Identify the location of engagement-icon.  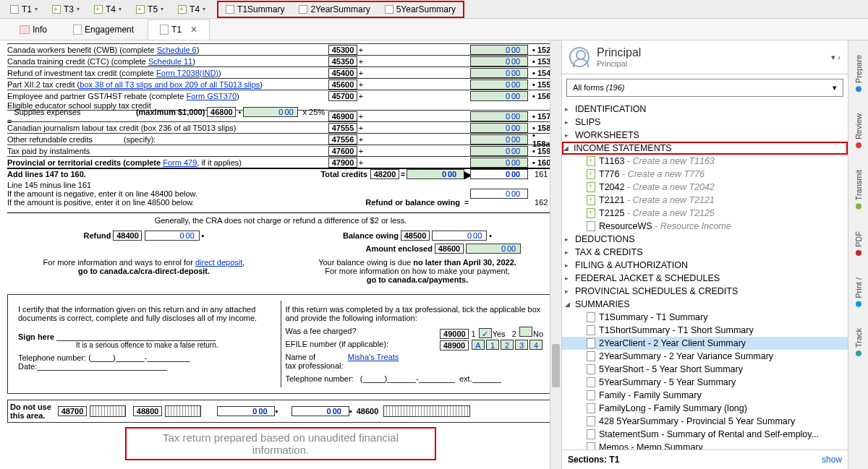
(77, 30).